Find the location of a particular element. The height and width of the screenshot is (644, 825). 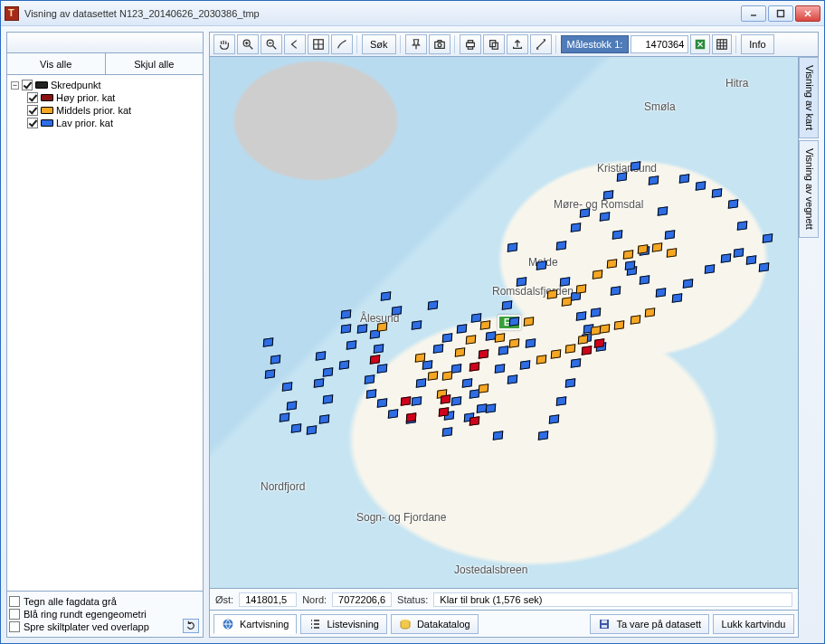

grid-button is located at coordinates (722, 44).